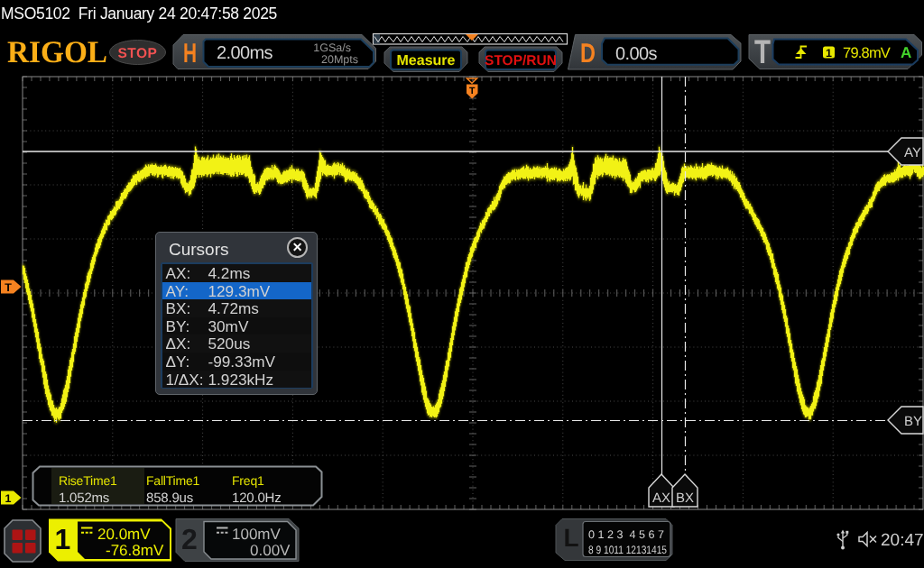 This screenshot has height=568, width=924. I want to click on svg-text: FallTime1, so click(173, 481).